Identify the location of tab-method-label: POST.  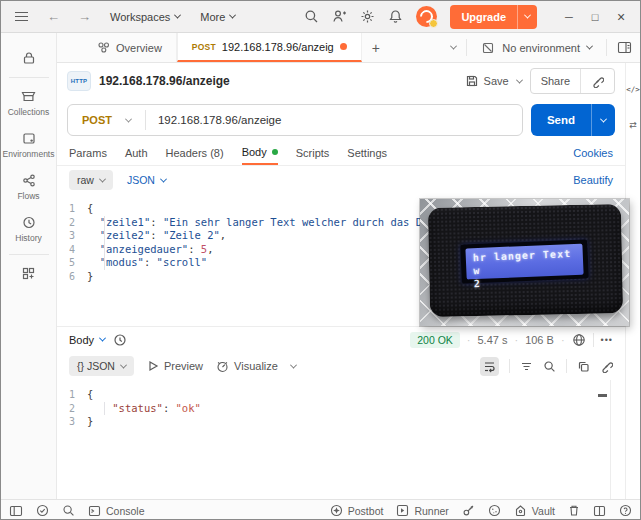
(204, 47).